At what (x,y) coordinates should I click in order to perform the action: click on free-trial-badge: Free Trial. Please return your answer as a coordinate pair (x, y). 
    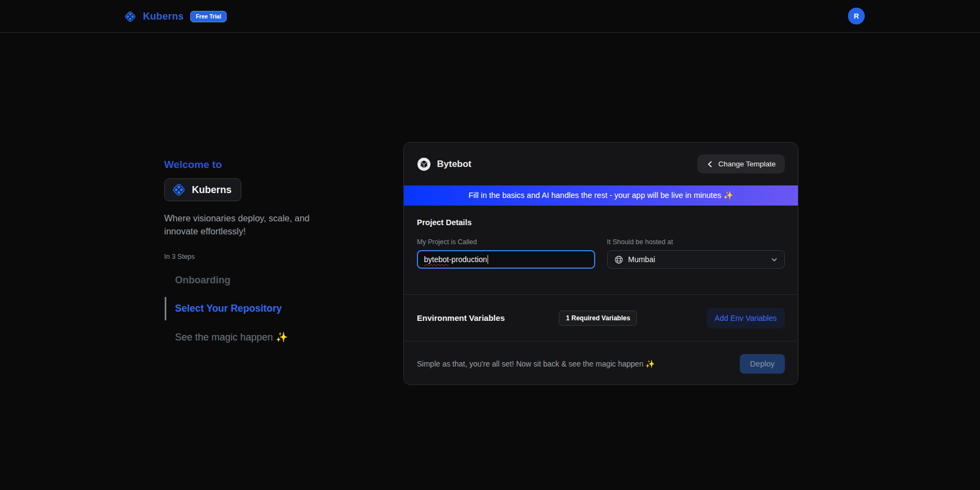
    Looking at the image, I should click on (209, 16).